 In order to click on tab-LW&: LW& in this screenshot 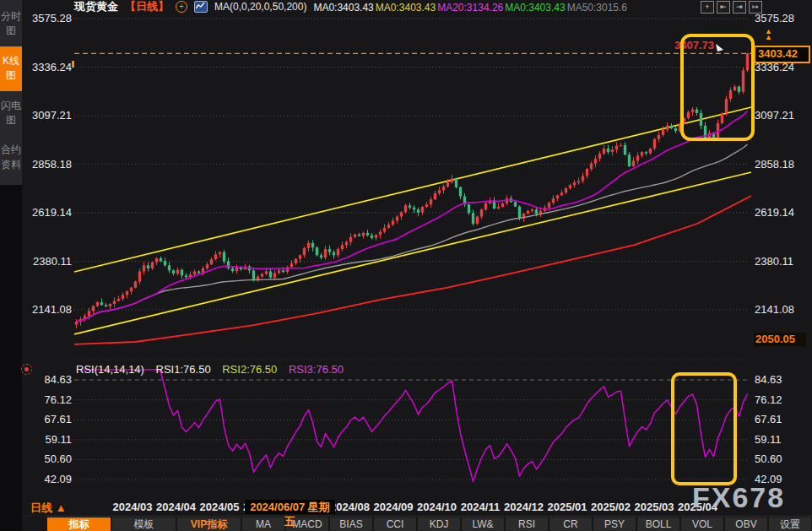, I will do `click(483, 524)`.